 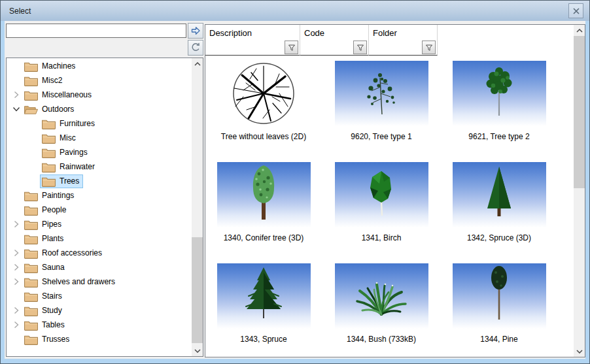 I want to click on column-header-code: Code, so click(x=335, y=41).